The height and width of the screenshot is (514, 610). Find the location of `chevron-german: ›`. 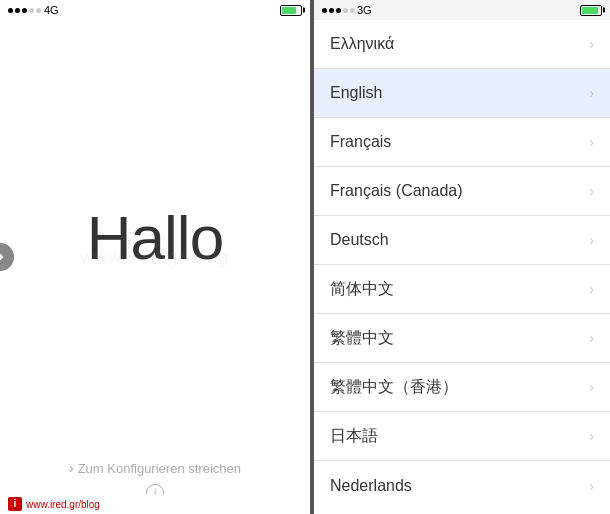

chevron-german: › is located at coordinates (592, 240).